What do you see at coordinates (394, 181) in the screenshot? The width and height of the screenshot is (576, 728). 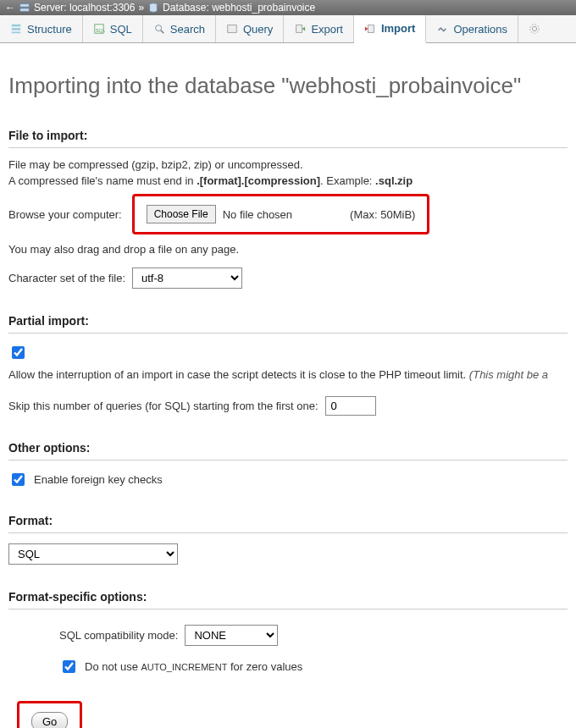 I see `help-example: .sql.zip` at bounding box center [394, 181].